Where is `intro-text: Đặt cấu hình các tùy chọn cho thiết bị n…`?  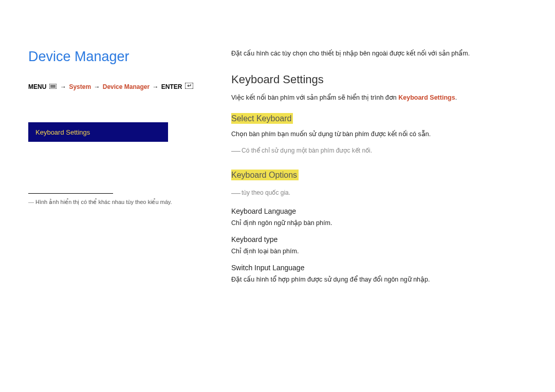 intro-text: Đặt cấu hình các tùy chọn cho thiết bị n… is located at coordinates (379, 53).